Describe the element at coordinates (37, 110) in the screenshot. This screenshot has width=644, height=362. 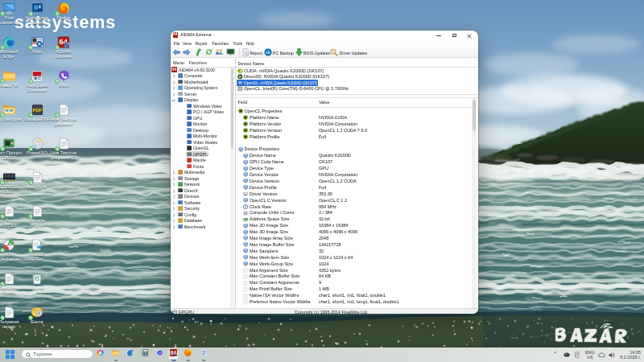
I see `svg-text: PDF` at that location.